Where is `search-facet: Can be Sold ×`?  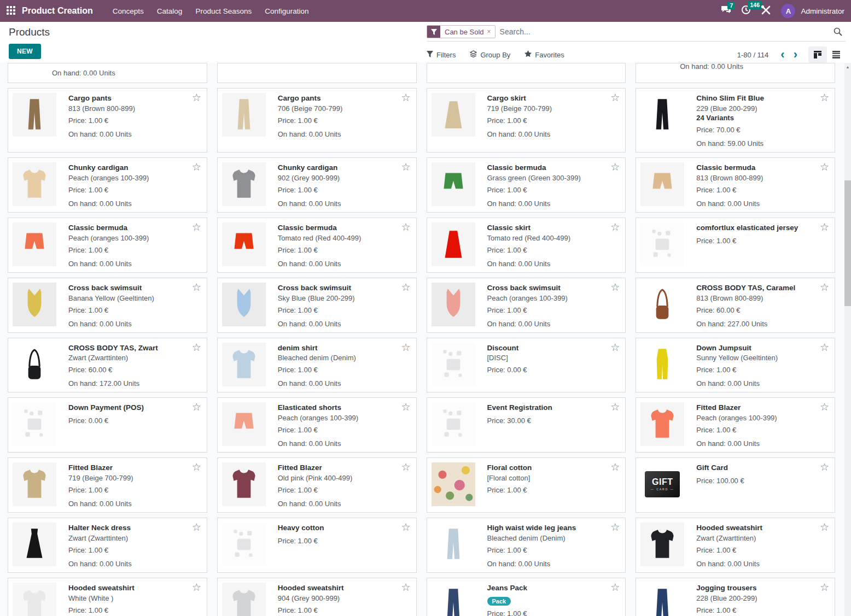
search-facet: Can be Sold × is located at coordinates (461, 32).